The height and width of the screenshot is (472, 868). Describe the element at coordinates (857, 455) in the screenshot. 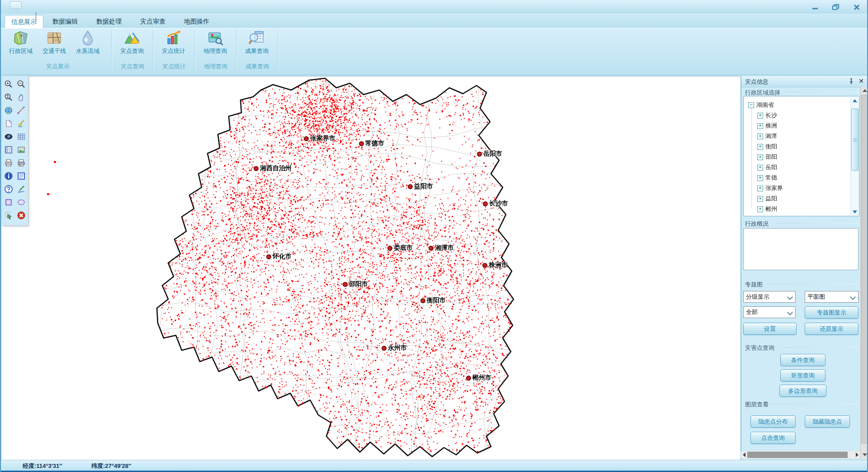

I see `scroll-right-icon` at that location.